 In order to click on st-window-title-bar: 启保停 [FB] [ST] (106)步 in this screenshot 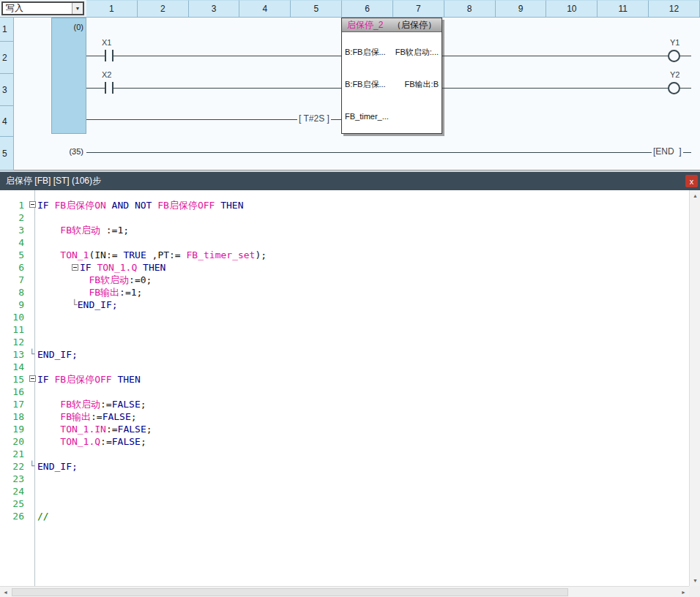, I will do `click(350, 181)`.